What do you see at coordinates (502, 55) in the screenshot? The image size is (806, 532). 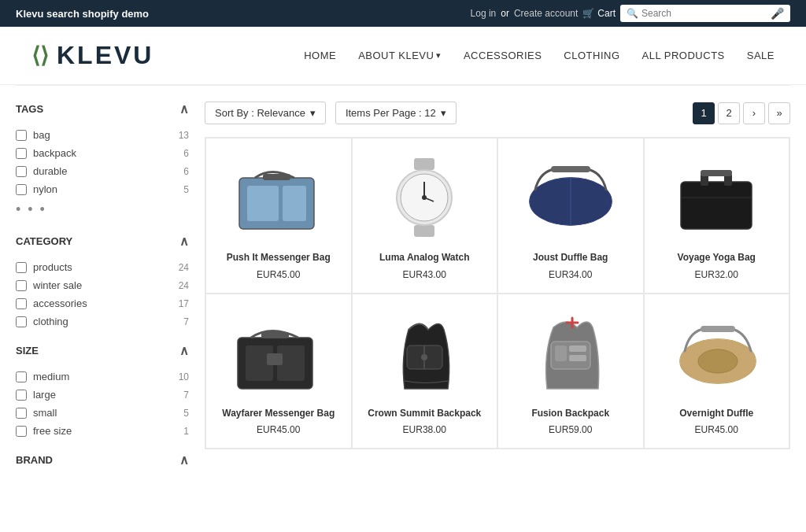 I see `nav-accessories: ACCESSORIES` at bounding box center [502, 55].